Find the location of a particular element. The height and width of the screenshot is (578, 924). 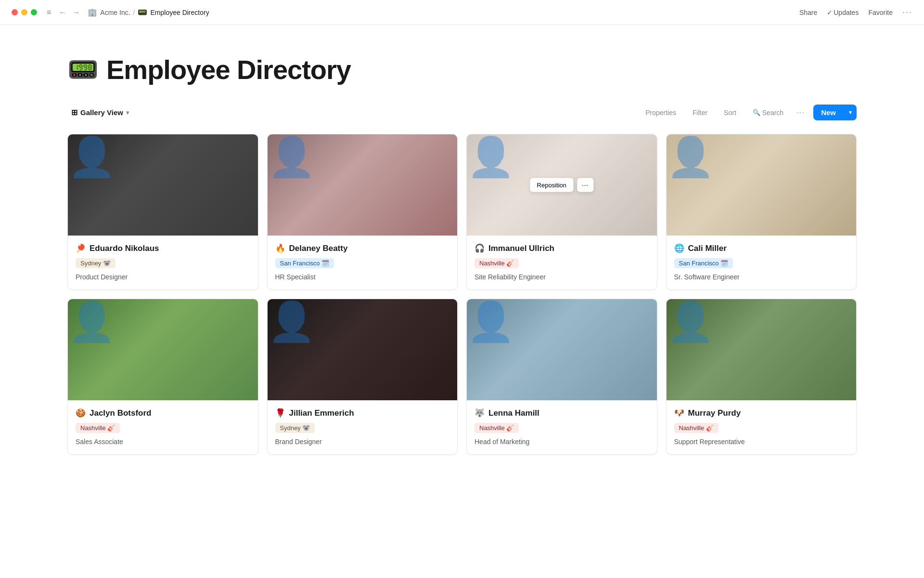

employee-card-murray: 👤 🐶 Murray Purdy Nashville 🎸 Support Rep… is located at coordinates (761, 377).